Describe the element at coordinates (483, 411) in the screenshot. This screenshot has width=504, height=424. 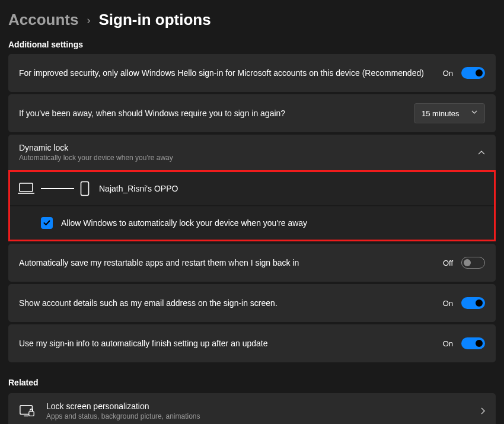
I see `chevron-right-icon` at that location.